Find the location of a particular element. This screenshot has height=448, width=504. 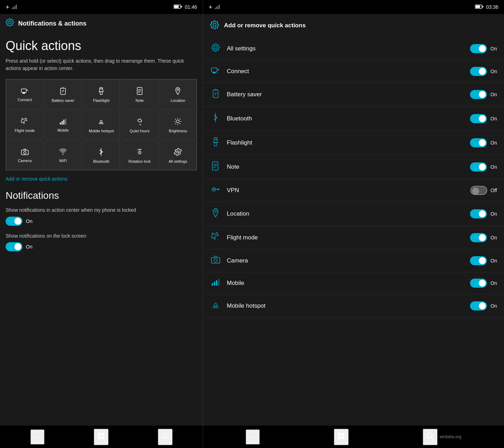

right-location-toggle is located at coordinates (478, 214).